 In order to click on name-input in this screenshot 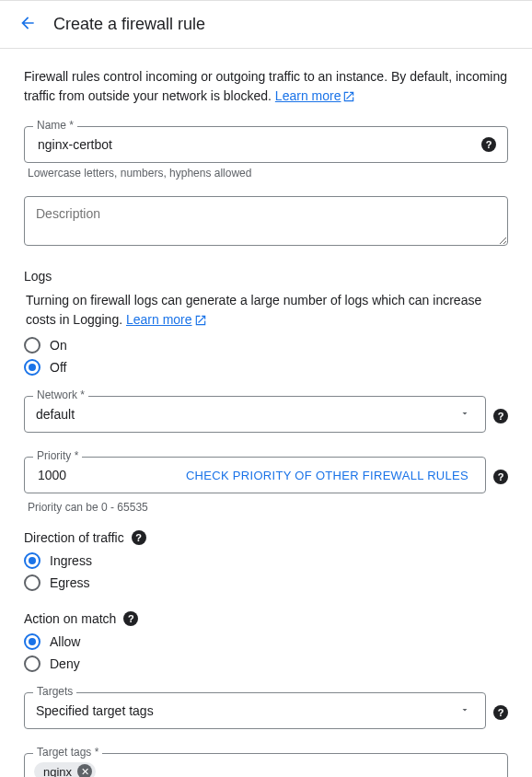, I will do `click(259, 145)`.